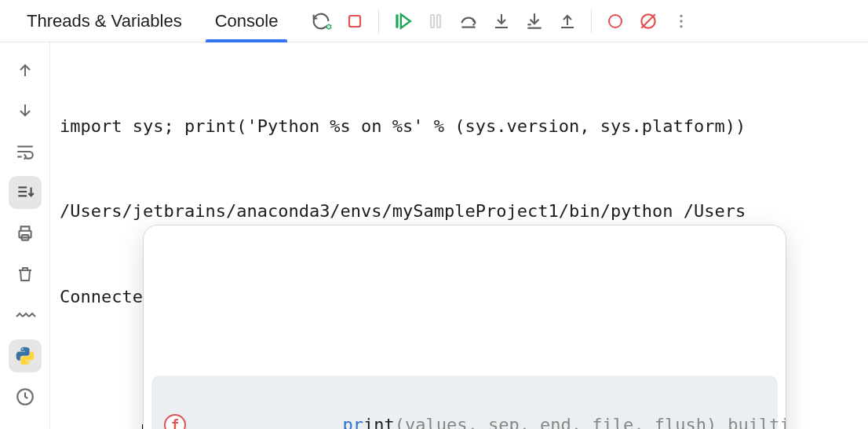 This screenshot has height=429, width=868. Describe the element at coordinates (403, 21) in the screenshot. I see `resume-icon` at that location.